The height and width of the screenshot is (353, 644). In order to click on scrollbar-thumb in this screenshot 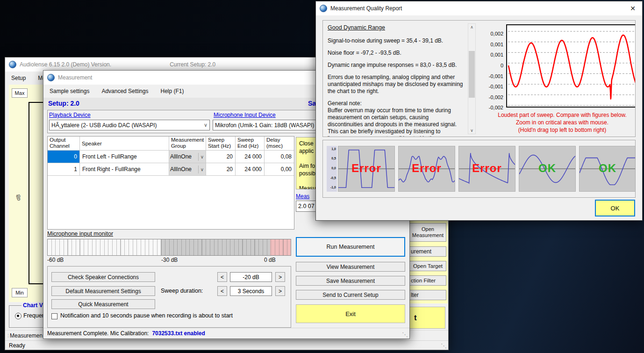, I will do `click(472, 74)`.